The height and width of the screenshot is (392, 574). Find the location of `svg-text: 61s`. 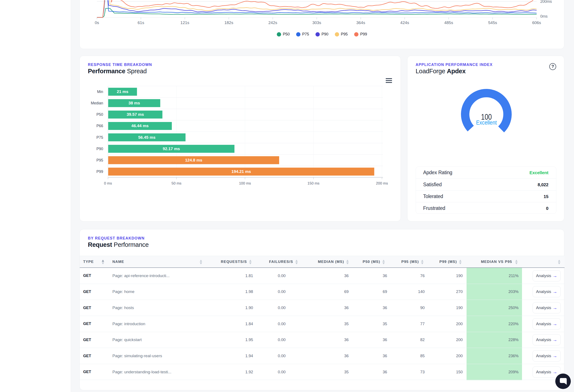

svg-text: 61s is located at coordinates (141, 23).